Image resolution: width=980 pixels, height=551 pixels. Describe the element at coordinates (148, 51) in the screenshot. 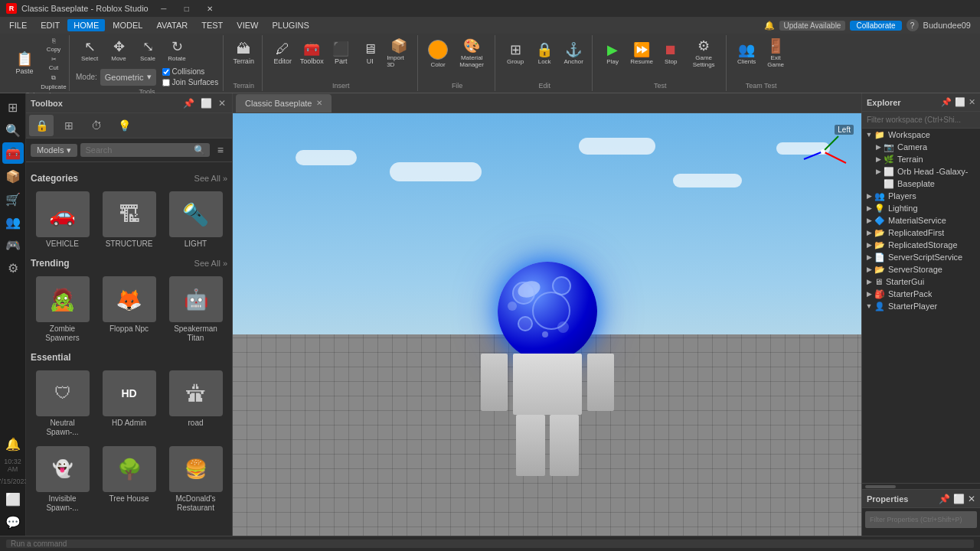

I see `scale-button: ⤡ Scale` at that location.